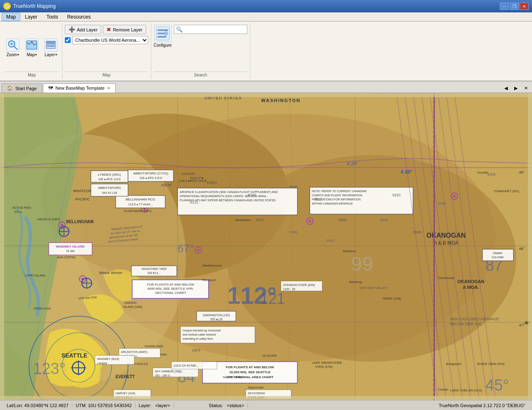  What do you see at coordinates (299, 285) in the screenshot?
I see `svg-text: STEHEKIN STATE (6S9)` at bounding box center [299, 285].